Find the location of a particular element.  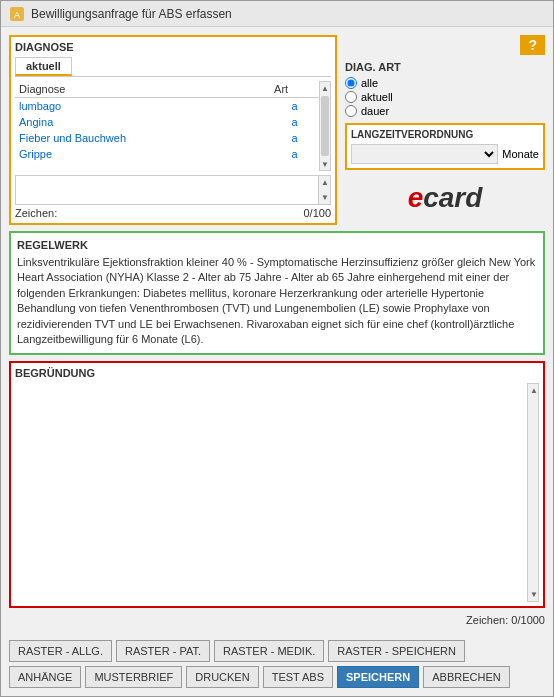

raster-allg-button: RASTER - ALLG. is located at coordinates (60, 651).